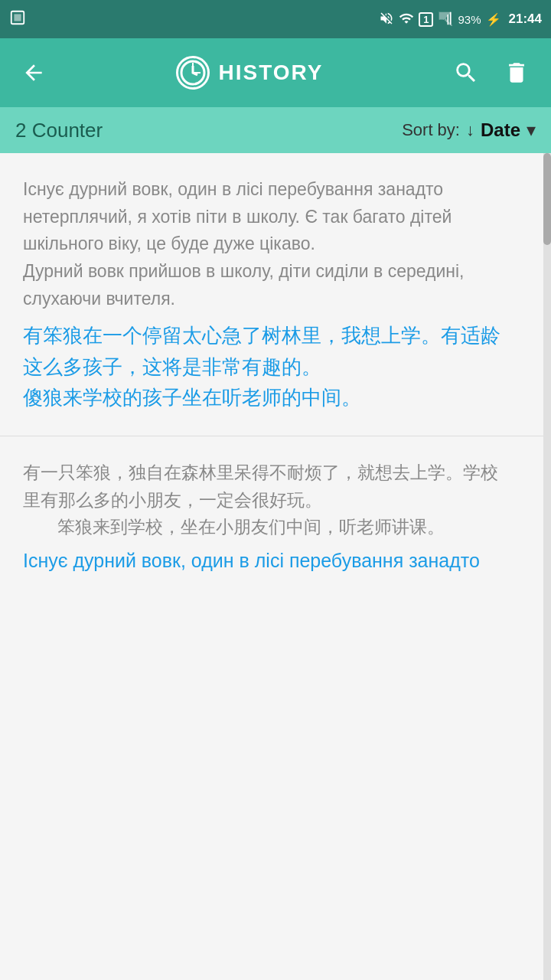 The height and width of the screenshot is (980, 551). What do you see at coordinates (268, 560) in the screenshot?
I see `blue-text-2: Існує дурний вовк, один в лісі перебуван…` at bounding box center [268, 560].